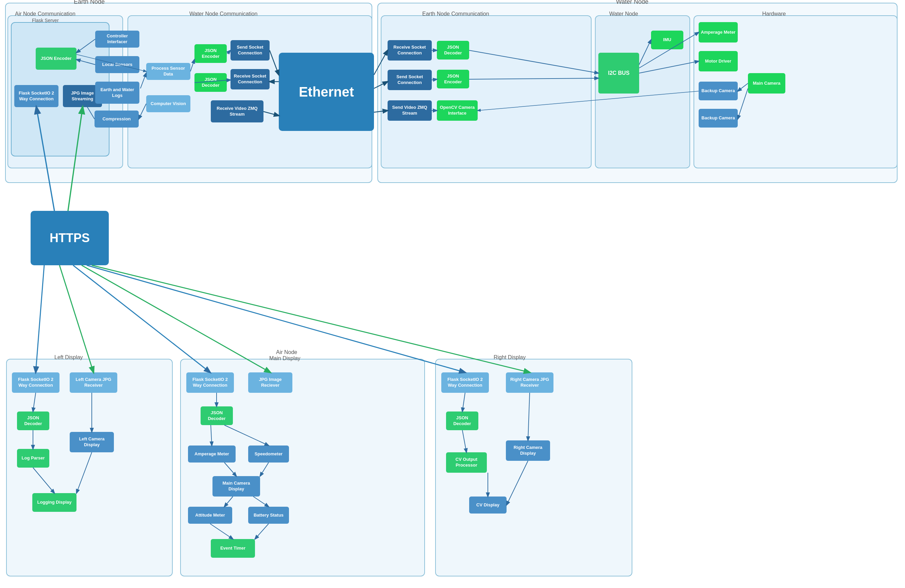  What do you see at coordinates (36, 383) in the screenshot?
I see `flask-left-node: Flask SocketIO 2 Way Connection` at bounding box center [36, 383].